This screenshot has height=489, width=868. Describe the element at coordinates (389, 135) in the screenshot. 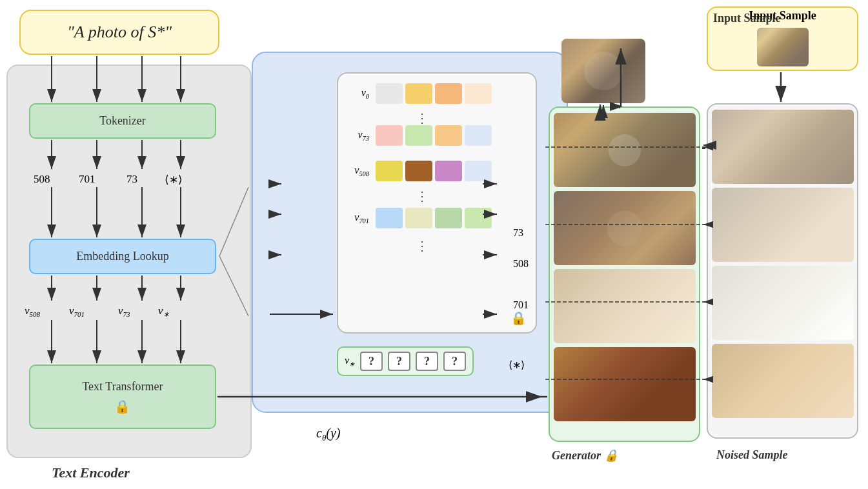

I see `v73-block1` at that location.